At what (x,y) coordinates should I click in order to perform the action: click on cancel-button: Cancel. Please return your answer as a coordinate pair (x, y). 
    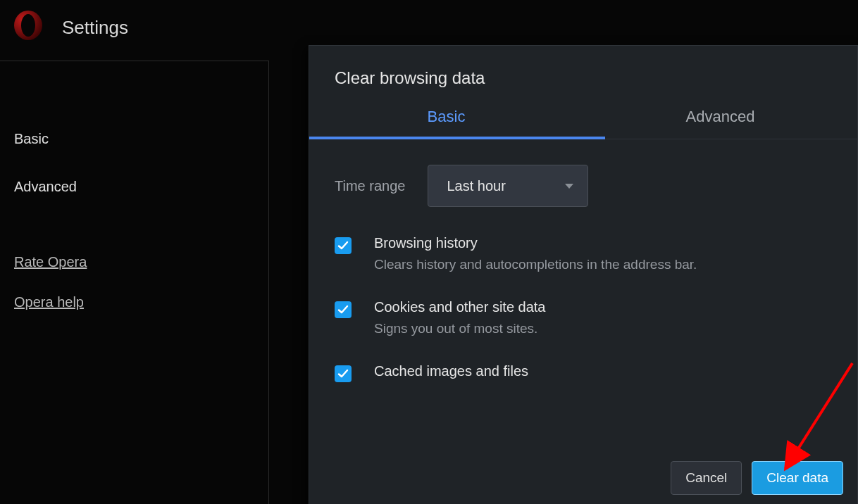
    Looking at the image, I should click on (706, 478).